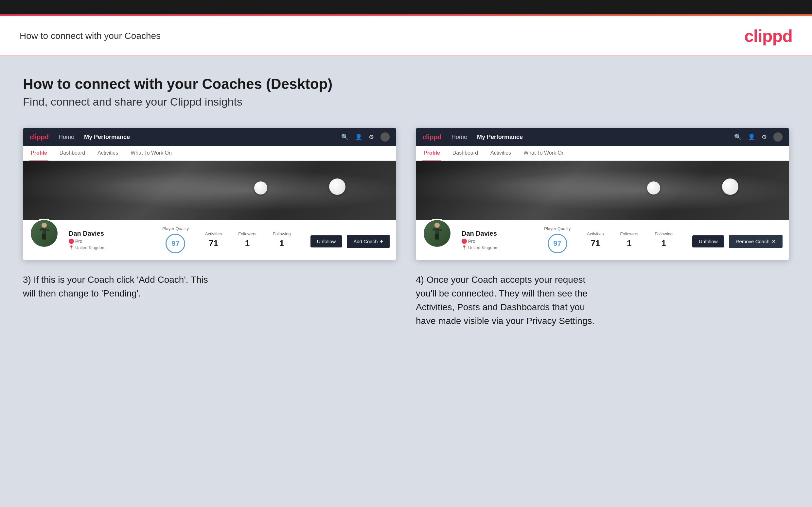 The width and height of the screenshot is (812, 507). What do you see at coordinates (756, 241) in the screenshot?
I see `remove-coach-button-right: Remove Coach ✕` at bounding box center [756, 241].